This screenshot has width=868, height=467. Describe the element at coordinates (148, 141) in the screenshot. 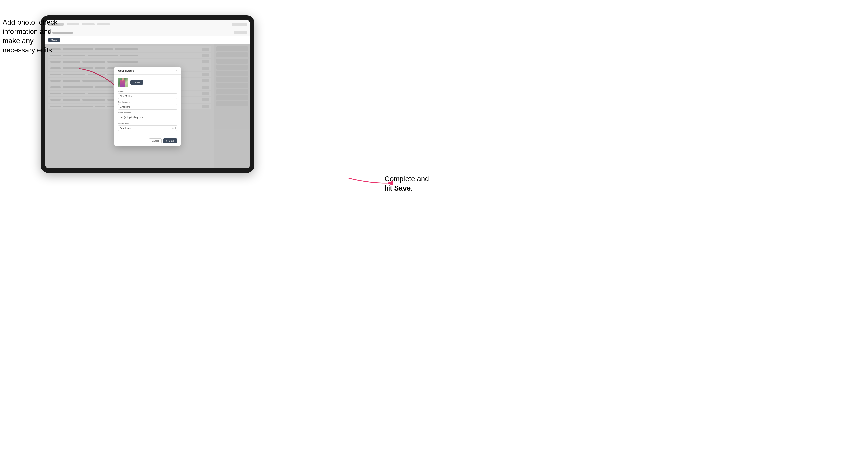

I see `modal-footer: Cancel ⬆ Save` at that location.